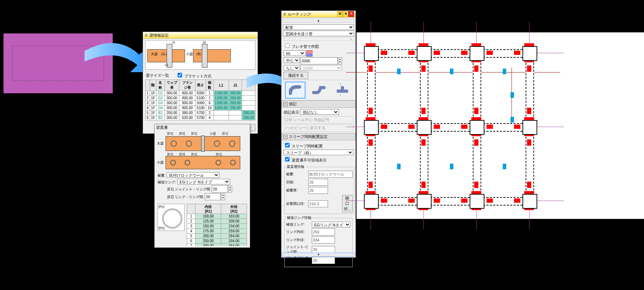 The width and height of the screenshot is (644, 290). I want to click on r-thick-value, so click(318, 190).